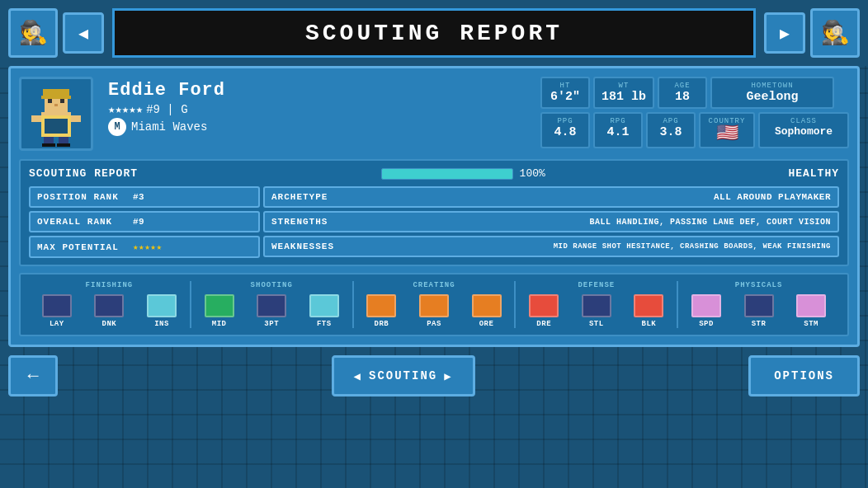 The height and width of the screenshot is (488, 868). What do you see at coordinates (110, 324) in the screenshot?
I see `dnk-label: DNK` at bounding box center [110, 324].